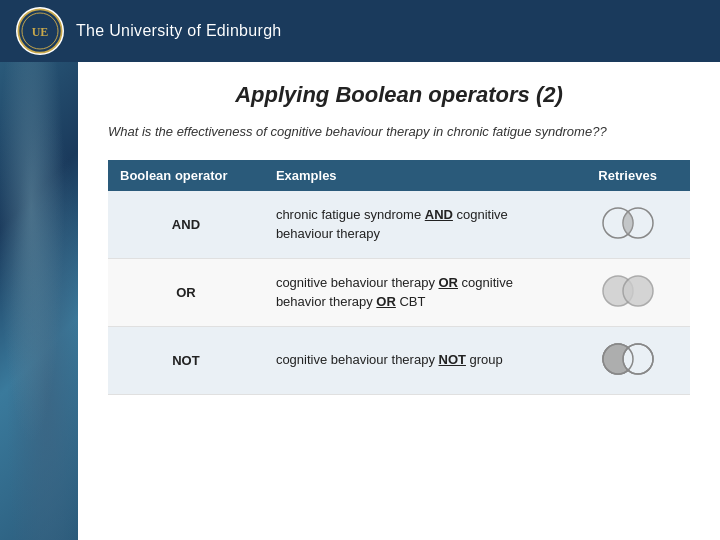  I want to click on operator-not: NOT, so click(186, 360).